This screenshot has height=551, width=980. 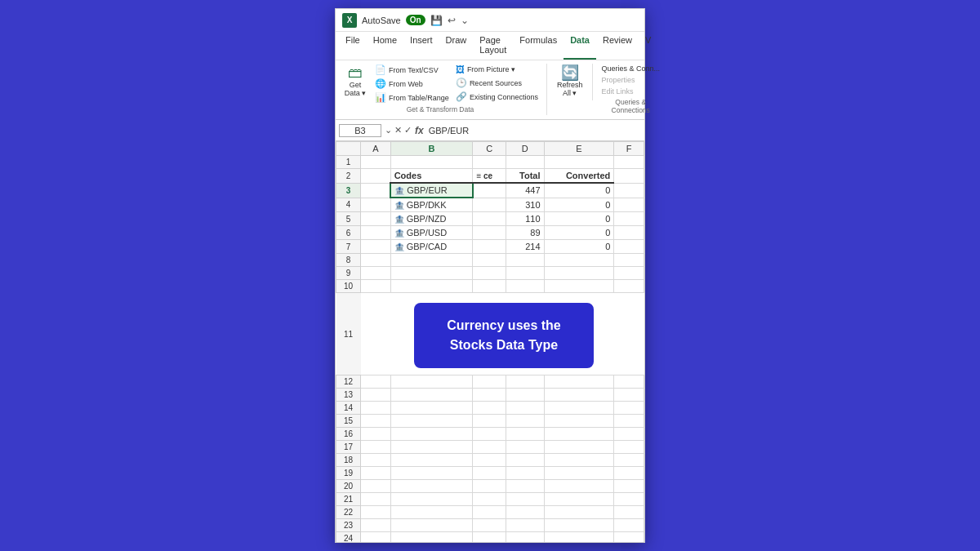 I want to click on recent-sources-button: 🕒 Recent Sources, so click(x=497, y=83).